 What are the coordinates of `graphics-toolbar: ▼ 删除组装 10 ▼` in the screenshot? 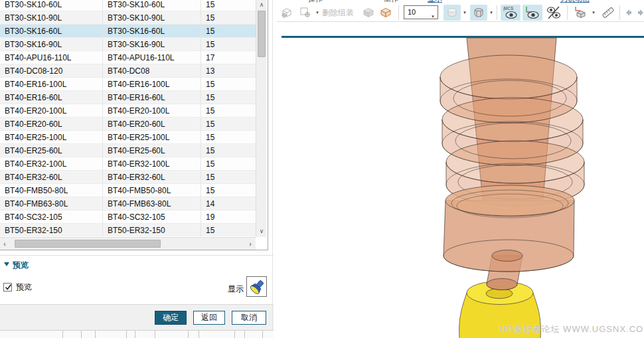 It's located at (461, 13).